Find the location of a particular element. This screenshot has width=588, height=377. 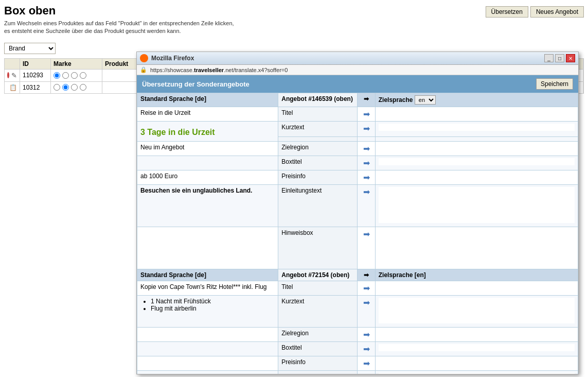

zielsprache-select: en de fr is located at coordinates (425, 100).